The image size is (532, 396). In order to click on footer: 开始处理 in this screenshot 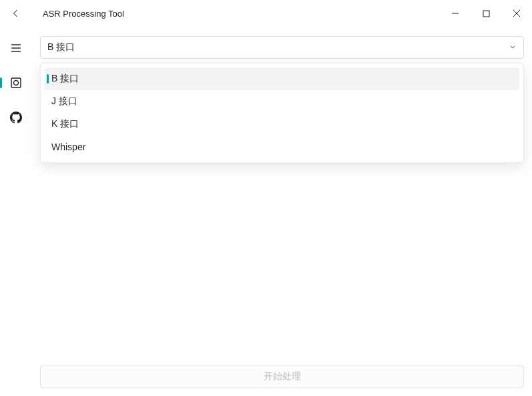, I will do `click(282, 377)`.